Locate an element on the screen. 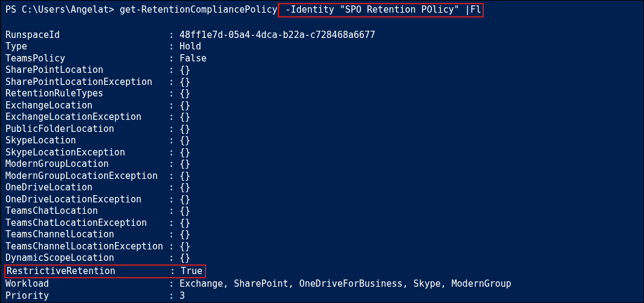 The width and height of the screenshot is (644, 303). output-row: RunspaceId : 48ff1e7d-05a4-4dca-b22a-c72… is located at coordinates (322, 36).